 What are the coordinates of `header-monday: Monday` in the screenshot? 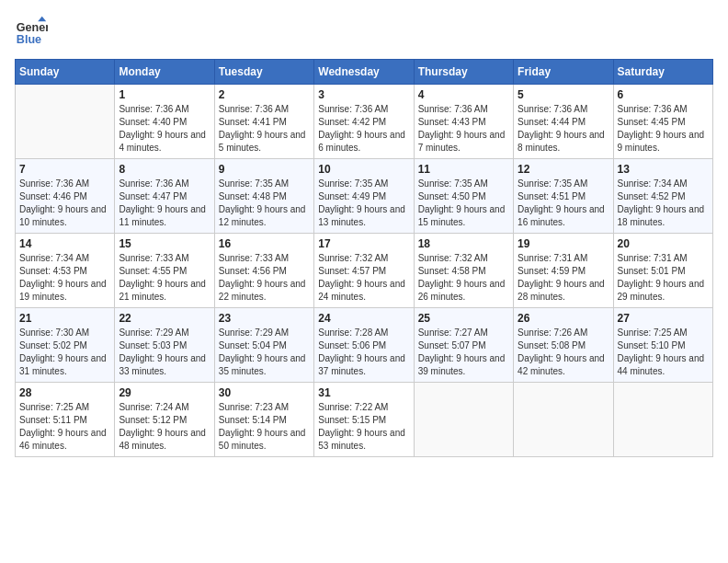 It's located at (165, 72).